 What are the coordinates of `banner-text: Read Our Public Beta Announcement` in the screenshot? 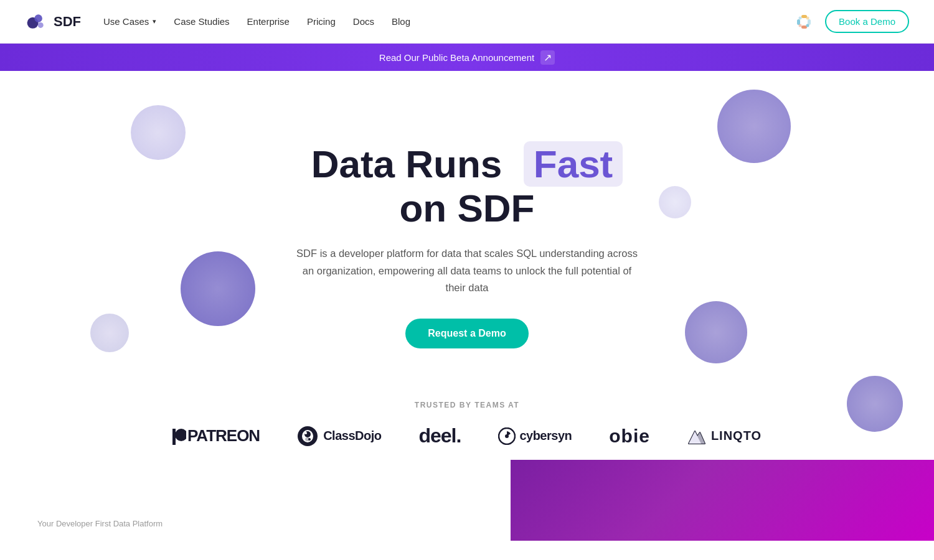 It's located at (457, 57).